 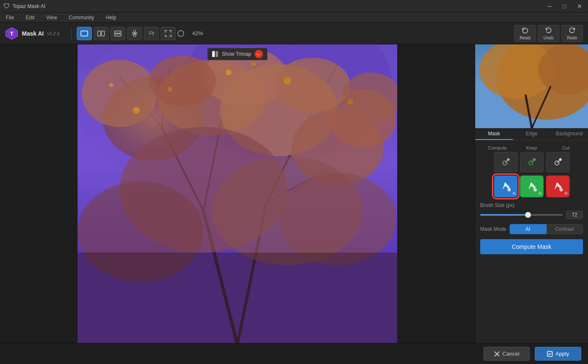 What do you see at coordinates (294, 354) in the screenshot?
I see `bottom-bar: Cancel Apply` at bounding box center [294, 354].